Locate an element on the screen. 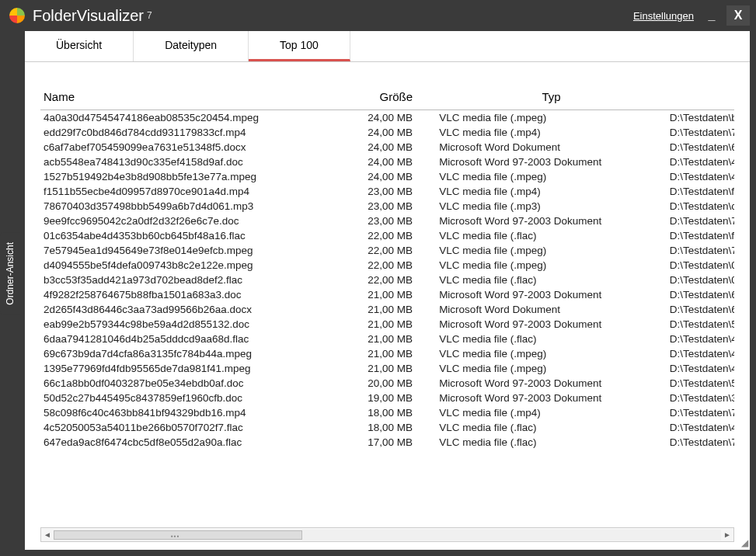  cell-path: D:\Testdaten\64be233dfb3841aca is located at coordinates (701, 148).